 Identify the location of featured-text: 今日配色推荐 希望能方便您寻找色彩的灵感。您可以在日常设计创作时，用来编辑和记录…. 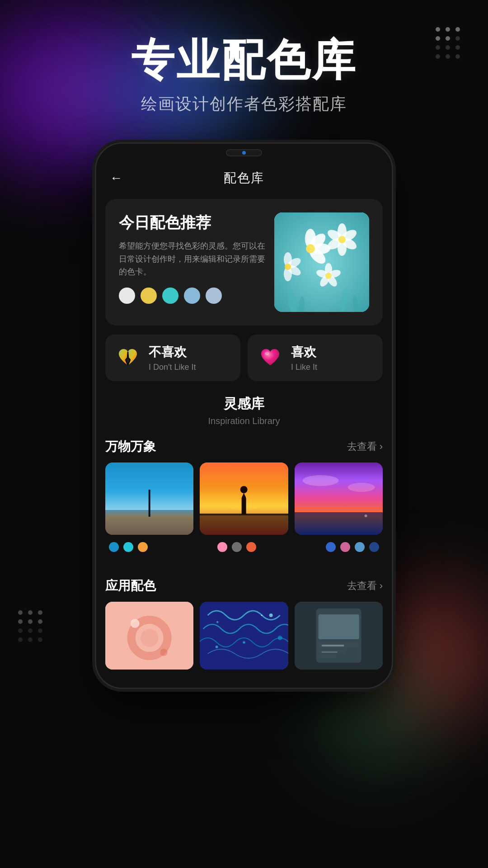
(192, 259).